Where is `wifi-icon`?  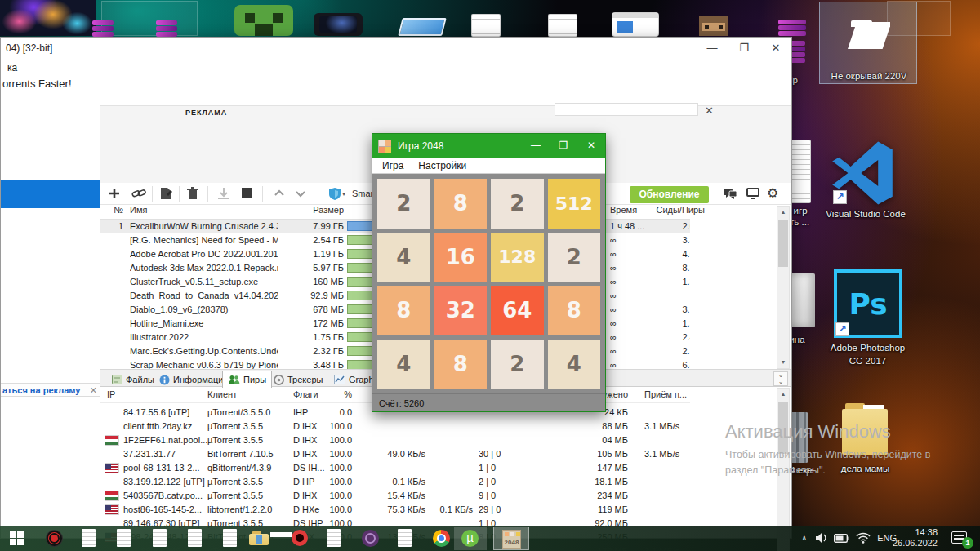 wifi-icon is located at coordinates (863, 538).